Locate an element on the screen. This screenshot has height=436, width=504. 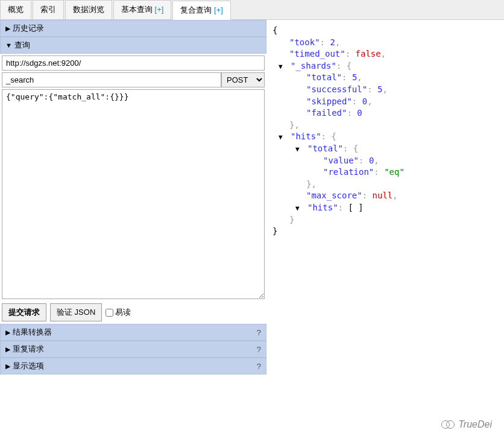
tab-basic-query: 基本查询 [+] is located at coordinates (142, 10).